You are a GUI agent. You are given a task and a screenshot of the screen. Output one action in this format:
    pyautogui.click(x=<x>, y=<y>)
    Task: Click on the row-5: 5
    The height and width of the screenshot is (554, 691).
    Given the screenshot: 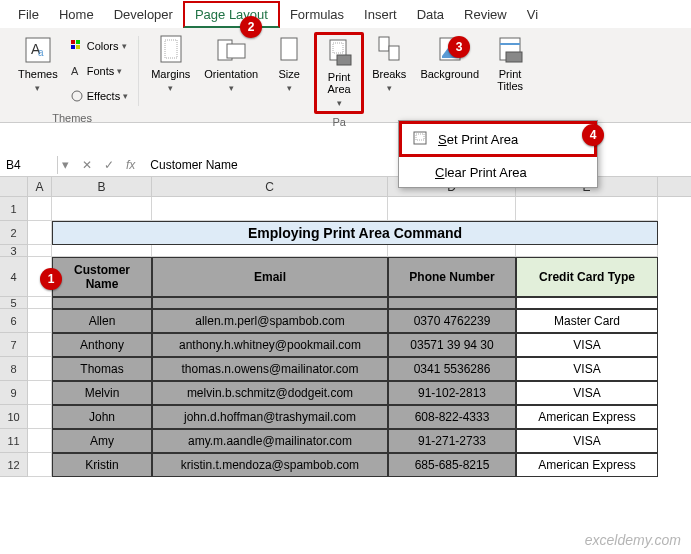 What is the action you would take?
    pyautogui.click(x=14, y=303)
    